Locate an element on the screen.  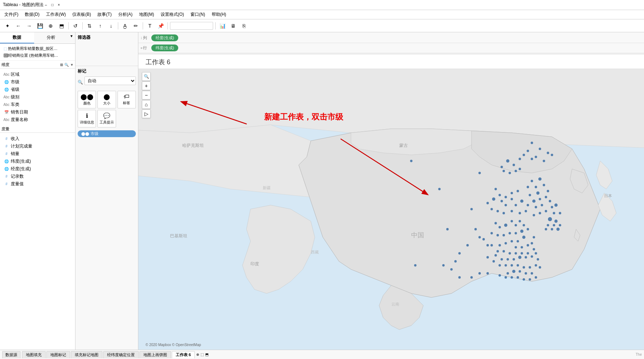
marks-buttons: ⬤⬤ 颜色 ⬤ 大小 🏷 标签 ℹ 详细信息 💬 工具提示 is located at coordinates (107, 109).